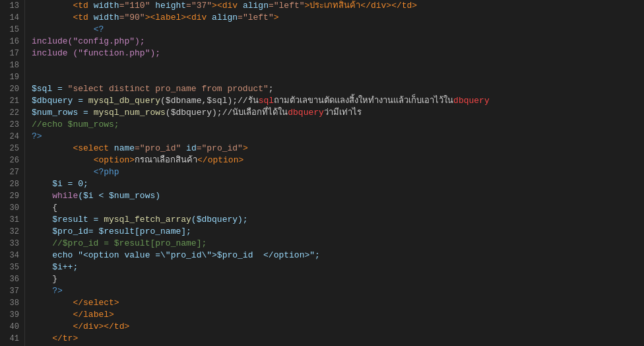 The height and width of the screenshot is (346, 644). Describe the element at coordinates (338, 149) in the screenshot. I see `code-line: <select name="pro_id" id="pro_id">` at that location.